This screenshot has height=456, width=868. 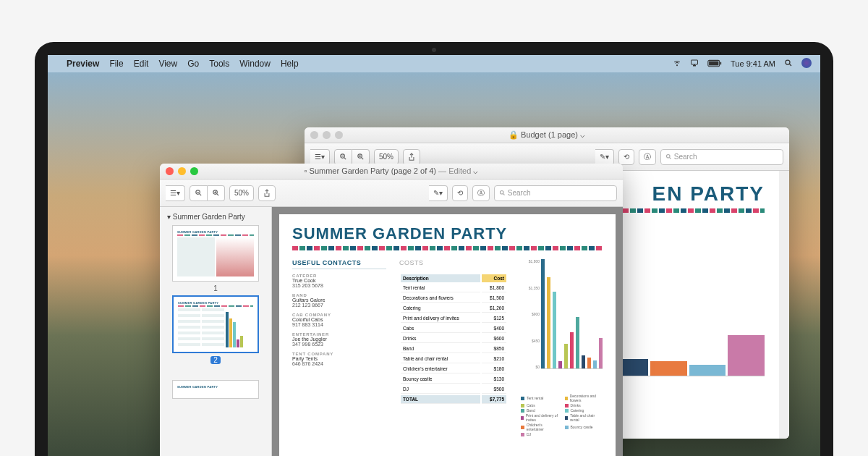 What do you see at coordinates (82, 64) in the screenshot?
I see `app-name: Preview` at bounding box center [82, 64].